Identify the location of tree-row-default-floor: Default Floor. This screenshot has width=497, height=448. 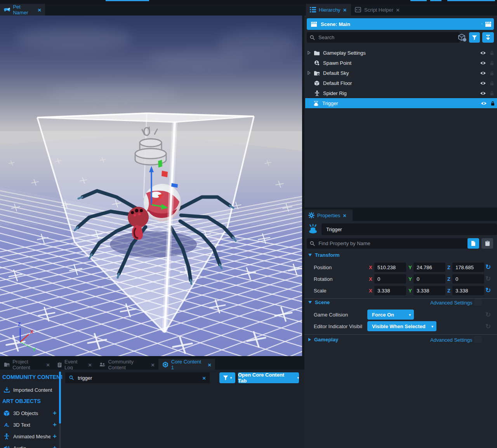
(401, 83).